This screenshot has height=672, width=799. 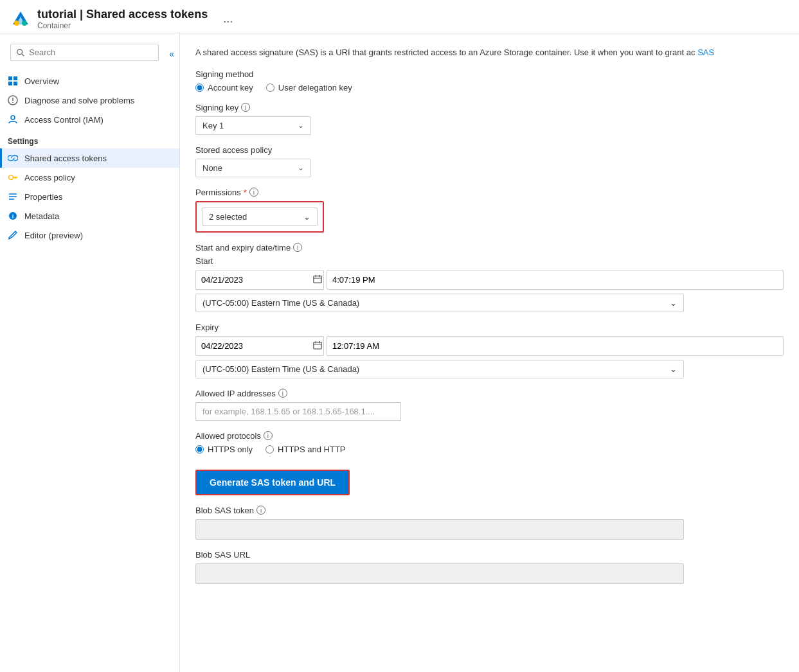 I want to click on permissions-info-icon: i, so click(x=254, y=192).